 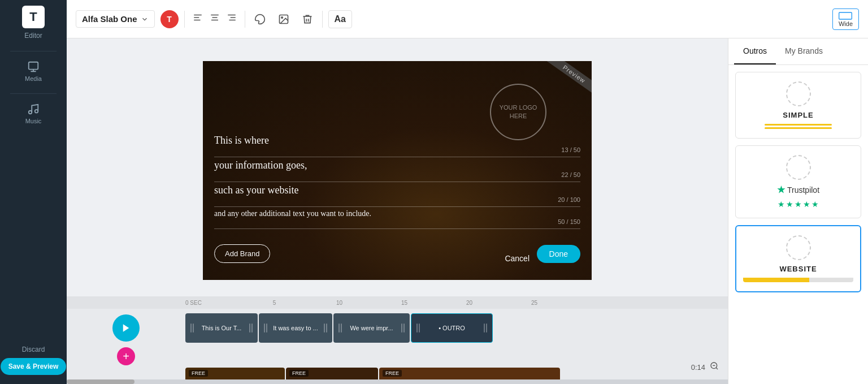 I want to click on clip-3-drag-left, so click(x=340, y=328).